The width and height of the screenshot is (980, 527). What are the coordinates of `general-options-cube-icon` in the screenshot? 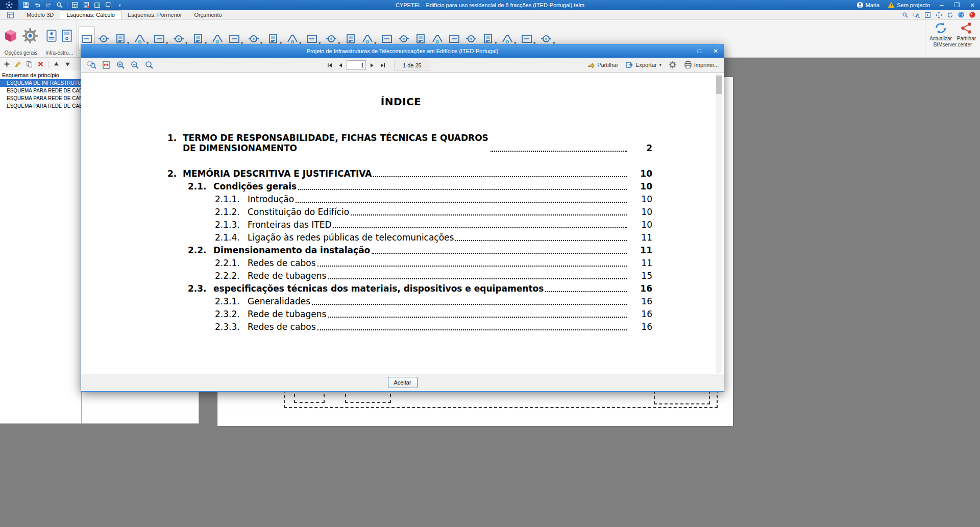 It's located at (11, 36).